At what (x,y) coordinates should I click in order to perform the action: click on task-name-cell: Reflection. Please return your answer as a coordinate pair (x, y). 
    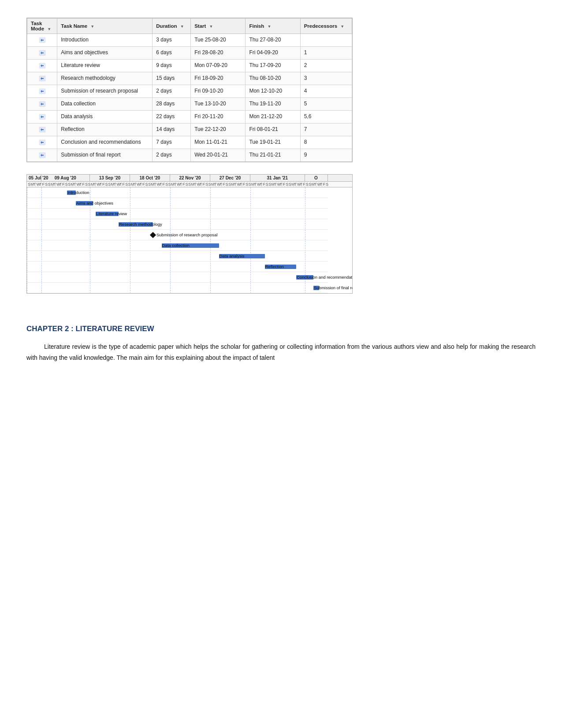
    Looking at the image, I should click on (105, 130).